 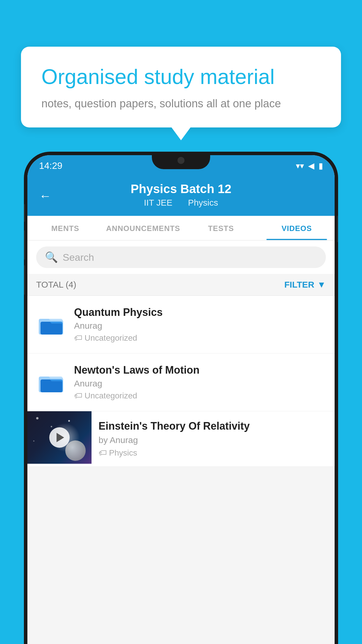 I want to click on filter-button: FILTER ▼, so click(x=305, y=285).